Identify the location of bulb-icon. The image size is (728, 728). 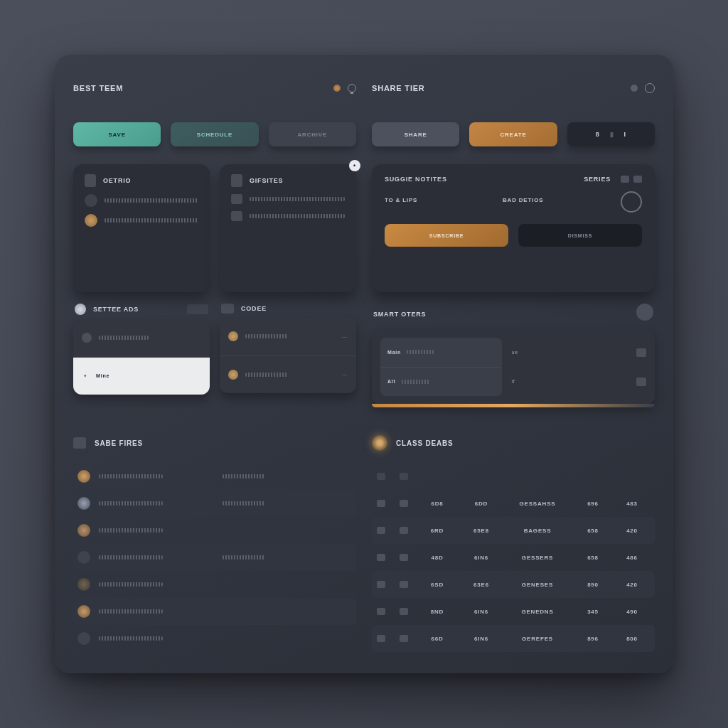
(352, 88).